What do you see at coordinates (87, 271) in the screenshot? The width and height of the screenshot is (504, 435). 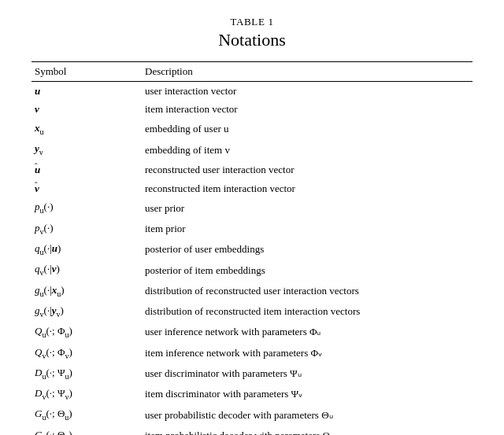 I see `symbol-cell: qv(·|v)` at bounding box center [87, 271].